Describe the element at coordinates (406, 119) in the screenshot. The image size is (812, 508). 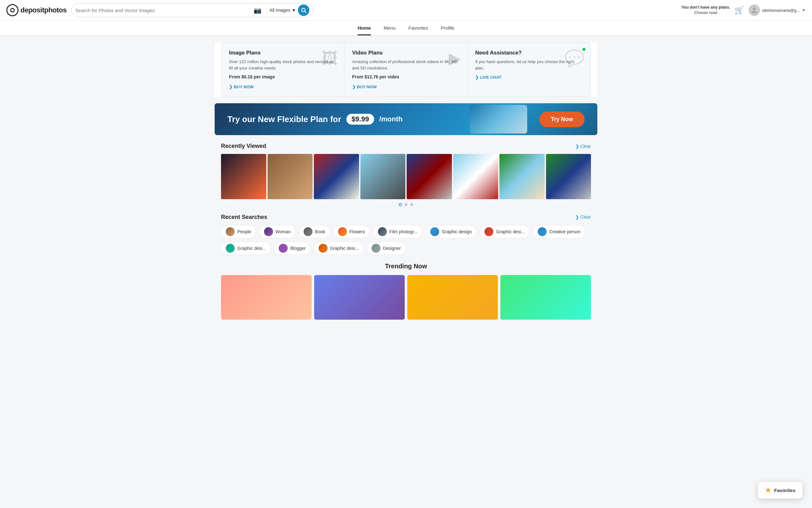
I see `promo-banner: Try our New Flexible Plan for $9.99 /mon…` at that location.